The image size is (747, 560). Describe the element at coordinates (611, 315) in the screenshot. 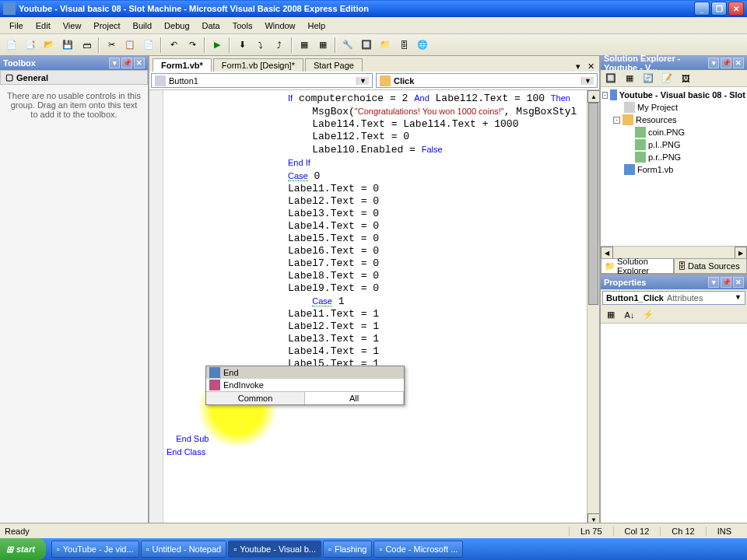

I see `categorized-icon: ▦` at that location.